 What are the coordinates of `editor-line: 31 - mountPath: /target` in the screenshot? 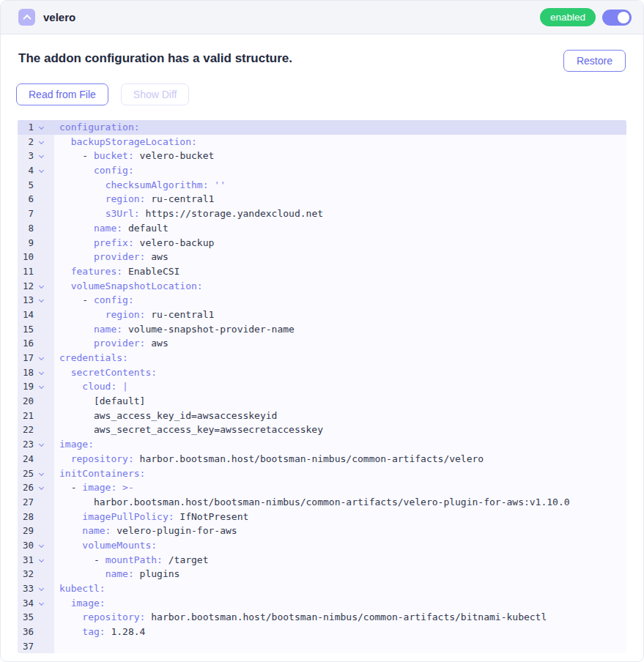 It's located at (322, 560).